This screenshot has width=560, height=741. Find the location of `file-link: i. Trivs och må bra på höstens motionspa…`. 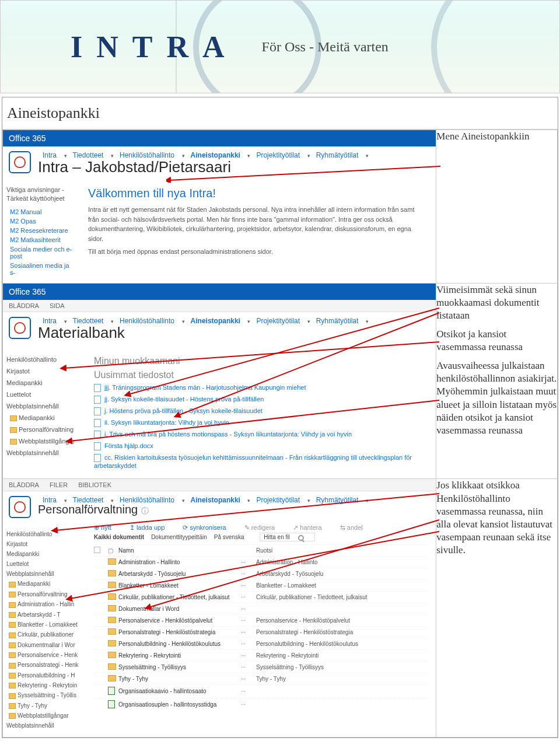

file-link: i. Trivs och må bra på höstens motionspa… is located at coordinates (260, 435).